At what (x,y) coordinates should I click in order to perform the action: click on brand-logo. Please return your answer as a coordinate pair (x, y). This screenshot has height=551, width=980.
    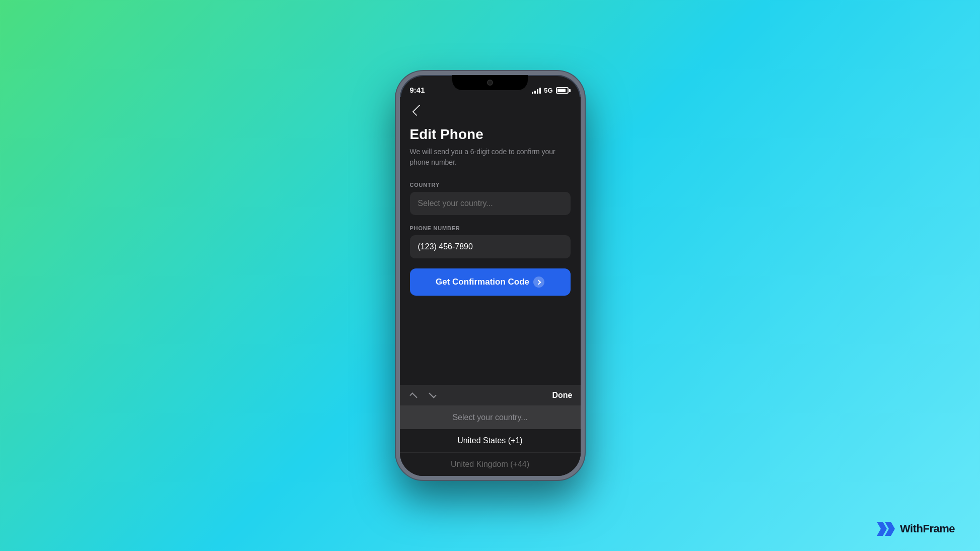
    Looking at the image, I should click on (886, 529).